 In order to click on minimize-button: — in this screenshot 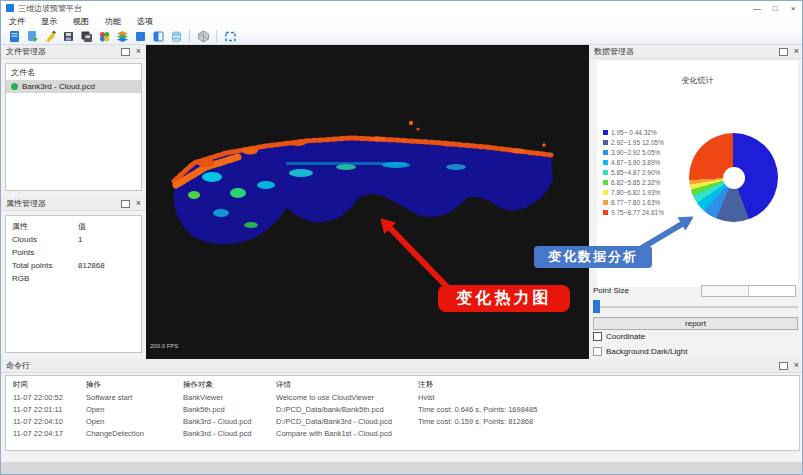, I will do `click(757, 8)`.